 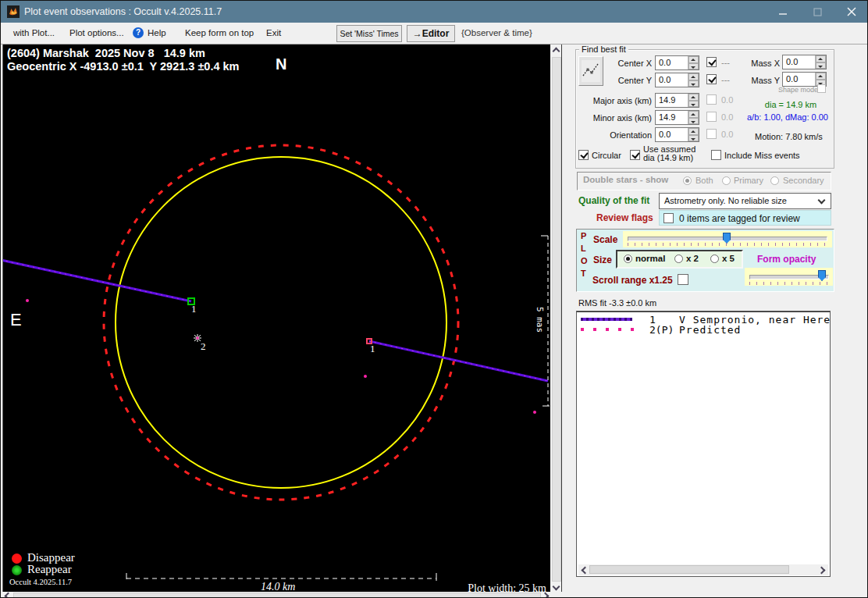 I want to click on circular-label: Circular, so click(x=607, y=155).